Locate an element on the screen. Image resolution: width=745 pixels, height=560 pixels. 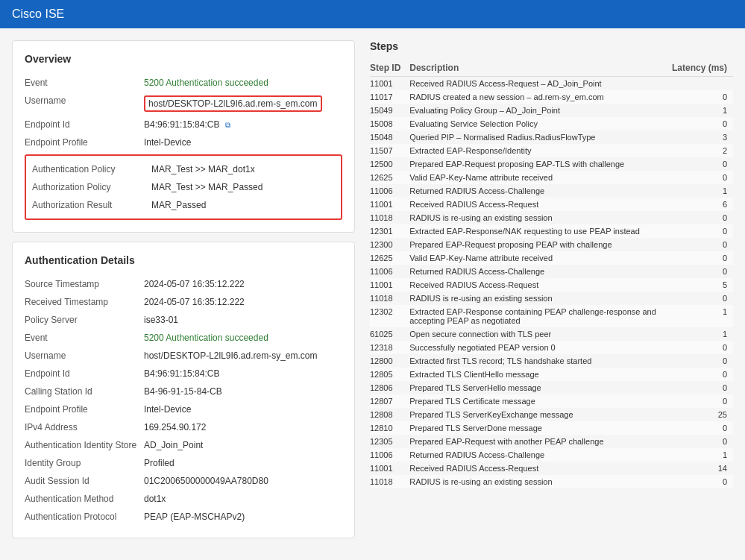
auth-identity-row: Authentication Identity Store AD_Join_Po… is located at coordinates (183, 445).